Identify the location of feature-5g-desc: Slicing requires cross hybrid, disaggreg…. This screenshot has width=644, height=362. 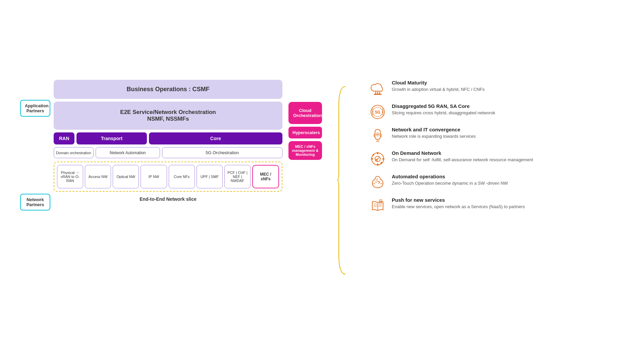
(443, 113).